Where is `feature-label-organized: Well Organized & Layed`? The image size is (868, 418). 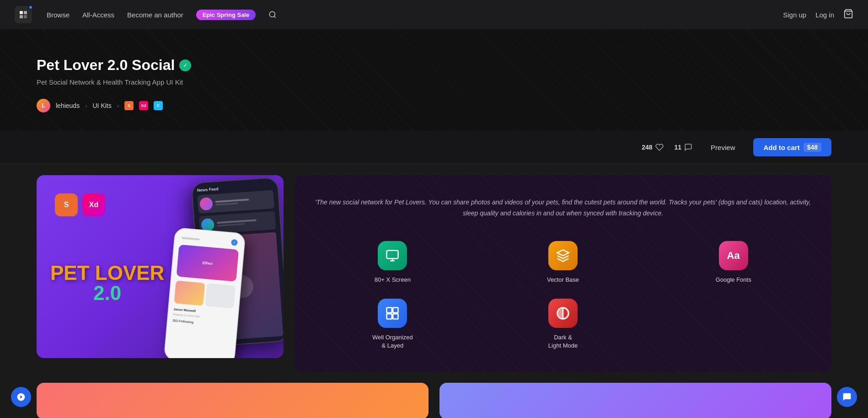 feature-label-organized: Well Organized & Layed is located at coordinates (392, 342).